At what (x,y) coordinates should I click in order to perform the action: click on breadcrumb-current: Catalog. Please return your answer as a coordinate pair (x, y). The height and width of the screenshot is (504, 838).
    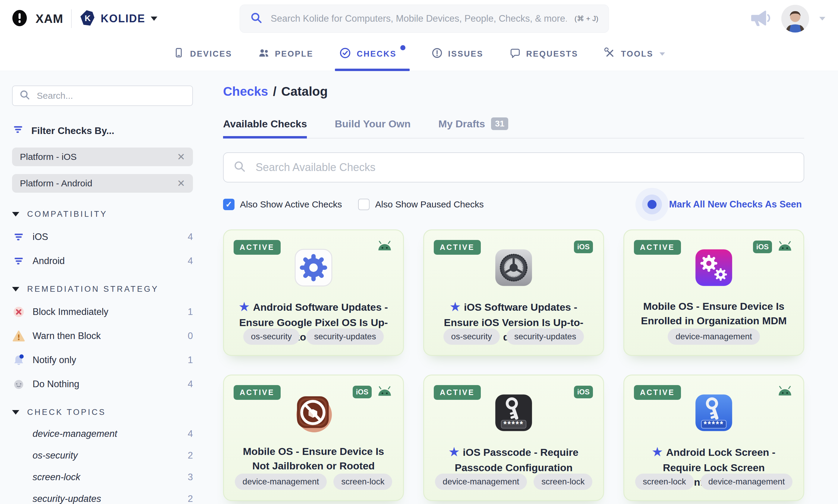
    Looking at the image, I should click on (305, 92).